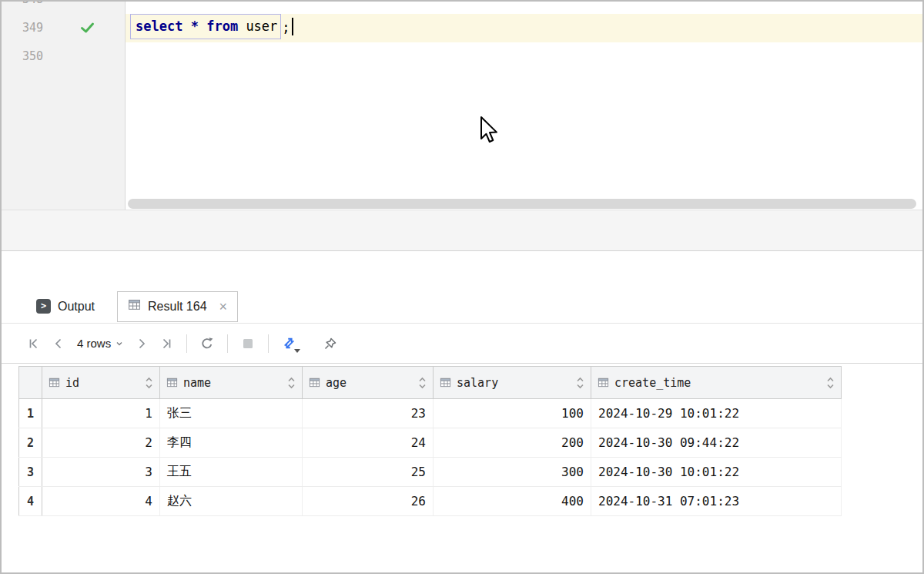 This screenshot has height=574, width=924. What do you see at coordinates (368, 414) in the screenshot?
I see `cell-age: 23` at bounding box center [368, 414].